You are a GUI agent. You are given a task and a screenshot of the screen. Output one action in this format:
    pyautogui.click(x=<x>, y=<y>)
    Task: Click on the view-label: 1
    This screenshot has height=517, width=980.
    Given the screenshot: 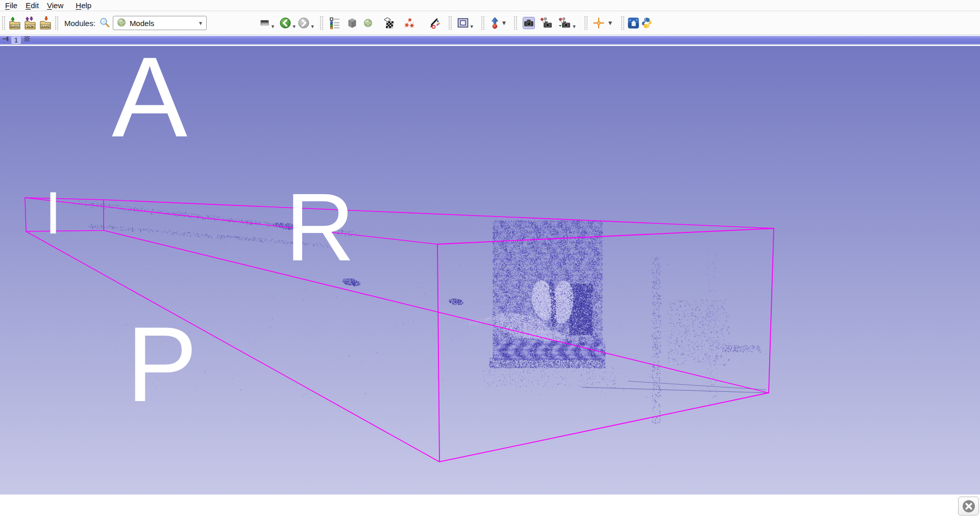 What is the action you would take?
    pyautogui.click(x=16, y=40)
    